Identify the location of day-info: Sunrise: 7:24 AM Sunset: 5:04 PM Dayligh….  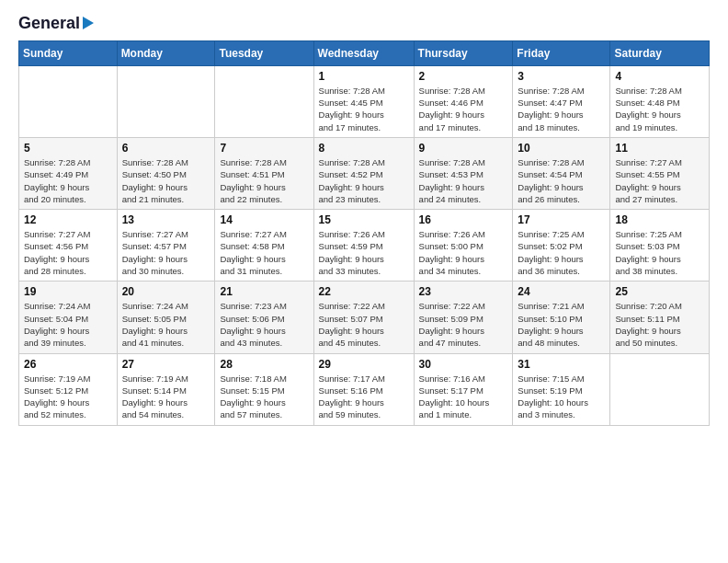
(68, 324).